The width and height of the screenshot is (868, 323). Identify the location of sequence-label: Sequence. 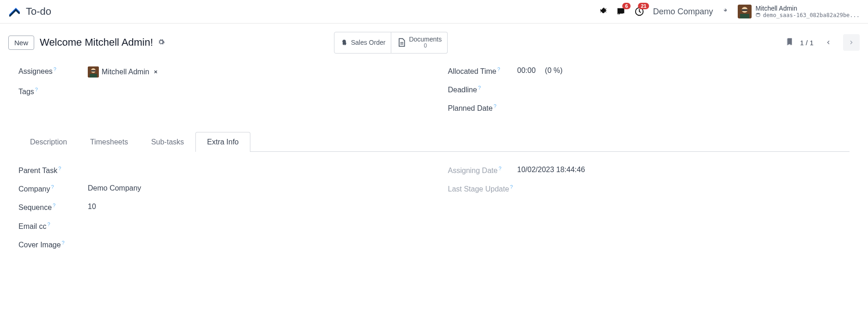
(35, 208).